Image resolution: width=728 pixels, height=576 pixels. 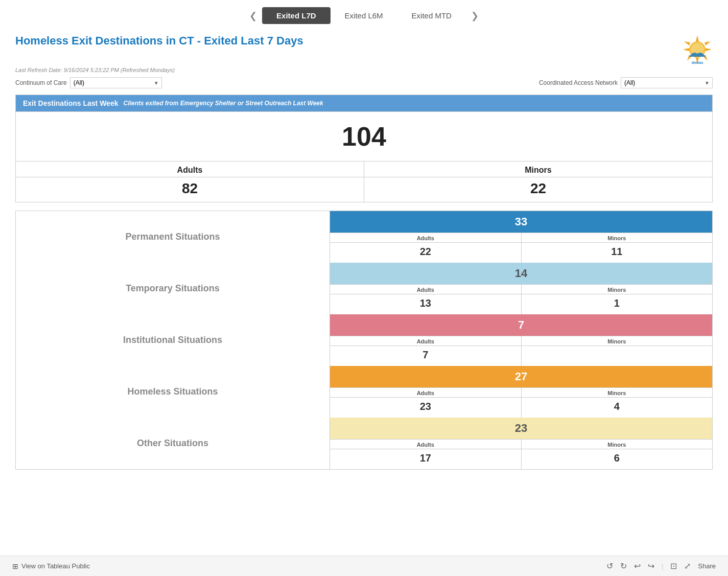 I want to click on coc-label: Continuum of Care, so click(x=41, y=83).